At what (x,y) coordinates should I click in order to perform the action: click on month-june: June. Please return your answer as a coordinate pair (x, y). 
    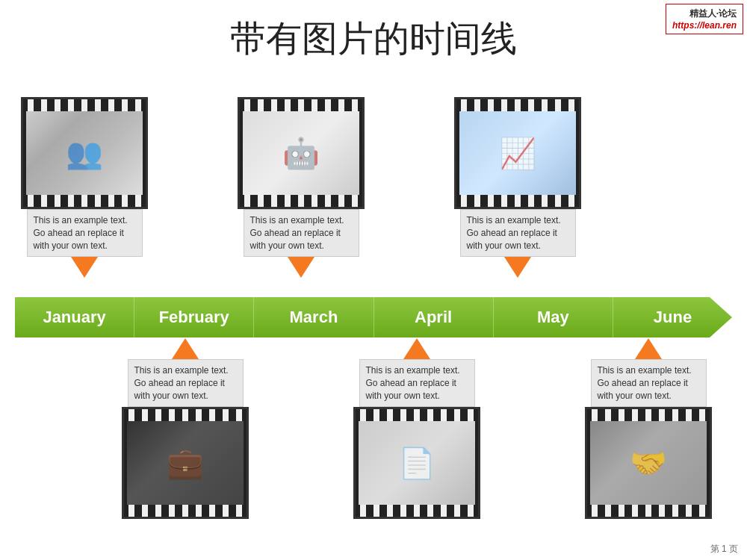
    Looking at the image, I should click on (672, 317).